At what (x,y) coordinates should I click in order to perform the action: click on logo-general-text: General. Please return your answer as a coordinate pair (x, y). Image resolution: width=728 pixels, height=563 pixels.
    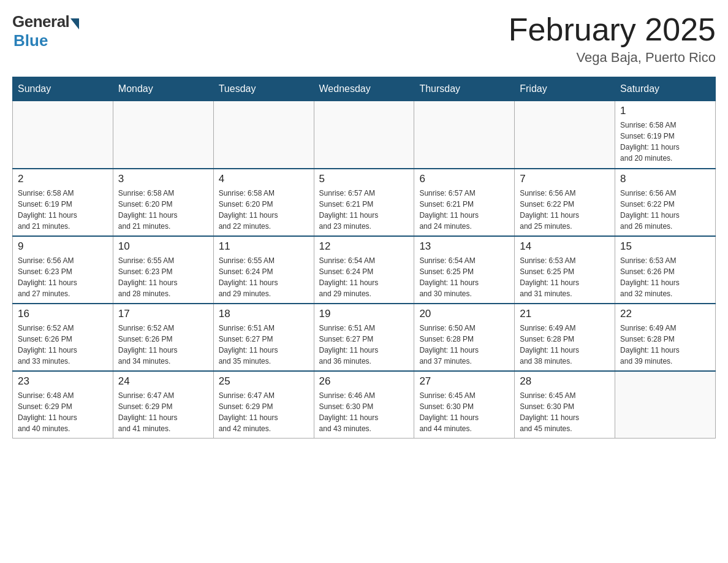
    Looking at the image, I should click on (40, 22).